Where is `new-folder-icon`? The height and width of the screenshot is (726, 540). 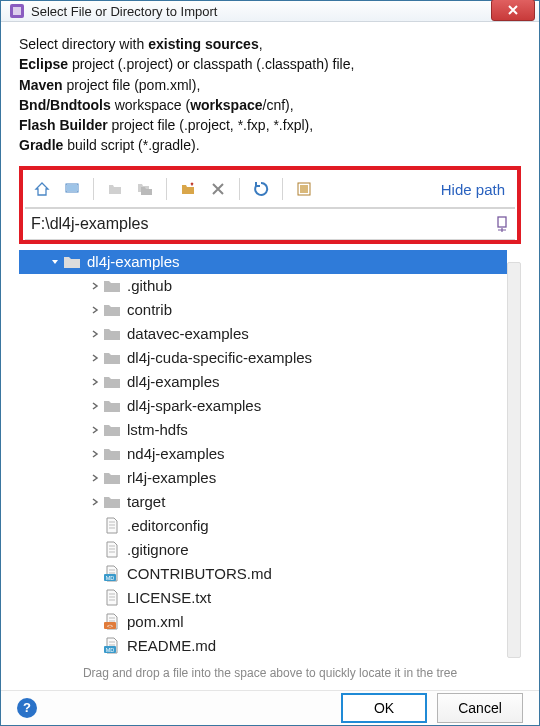
new-folder-icon is located at coordinates (188, 189).